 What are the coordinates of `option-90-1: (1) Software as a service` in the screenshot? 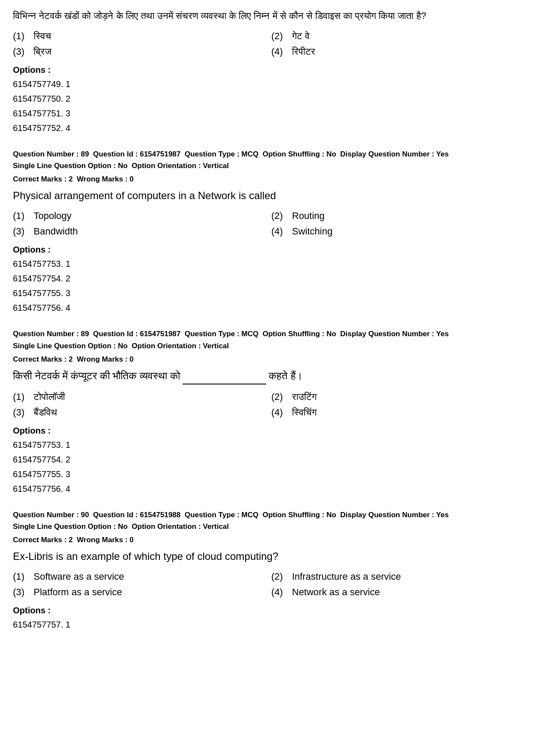 It's located at (138, 577).